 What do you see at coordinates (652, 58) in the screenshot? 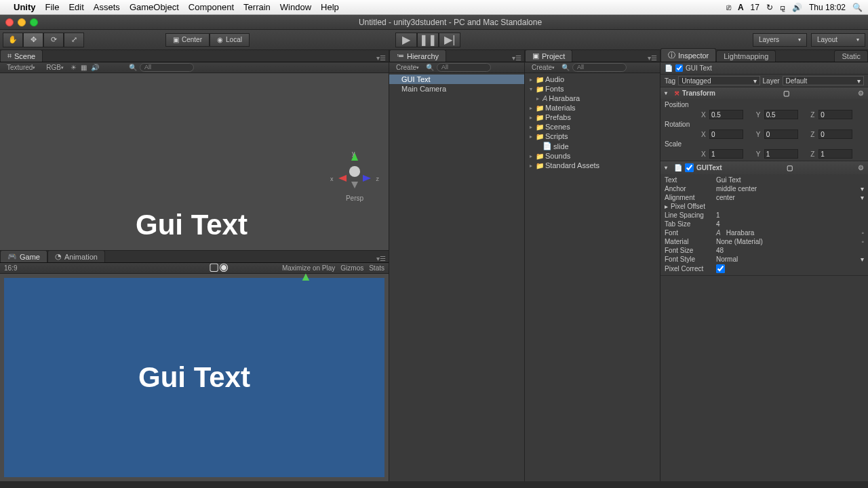
I see `project-panel-options: ▾☰` at bounding box center [652, 58].